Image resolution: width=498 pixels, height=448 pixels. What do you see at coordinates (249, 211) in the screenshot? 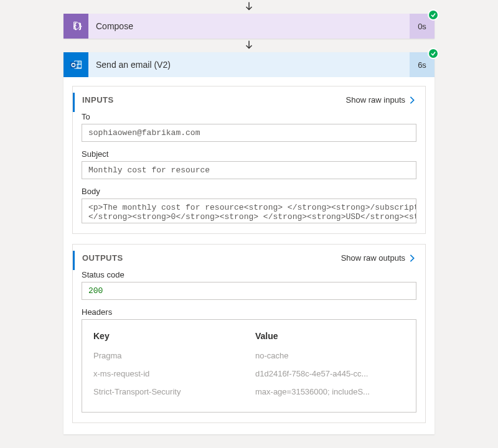
I see `body-value: <p>The monthly cost for resource<strong>…` at bounding box center [249, 211].